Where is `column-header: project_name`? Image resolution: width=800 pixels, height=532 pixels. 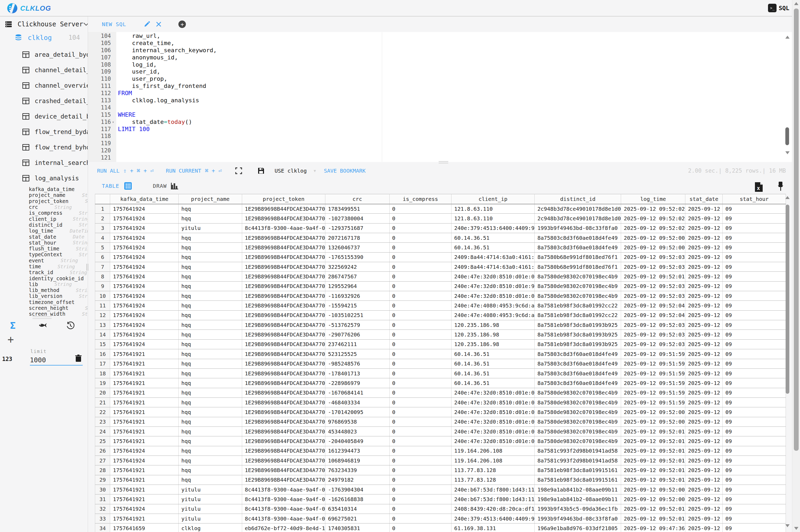 column-header: project_name is located at coordinates (211, 199).